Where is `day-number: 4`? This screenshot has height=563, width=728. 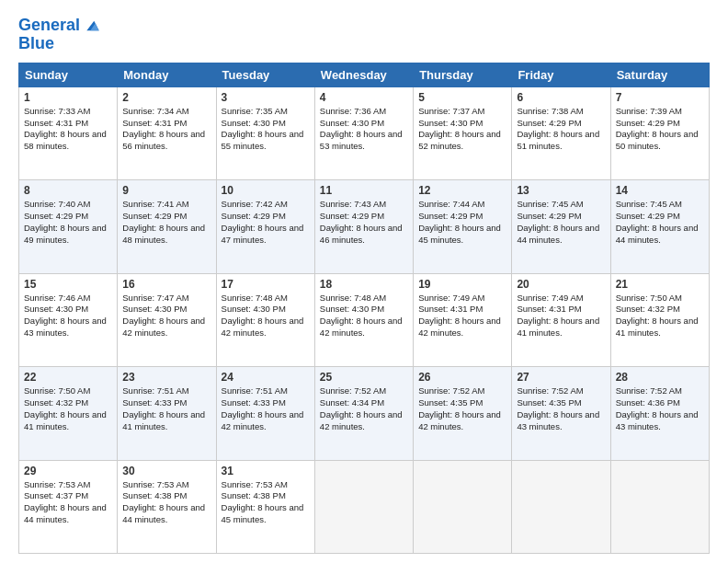
day-number: 4 is located at coordinates (364, 98).